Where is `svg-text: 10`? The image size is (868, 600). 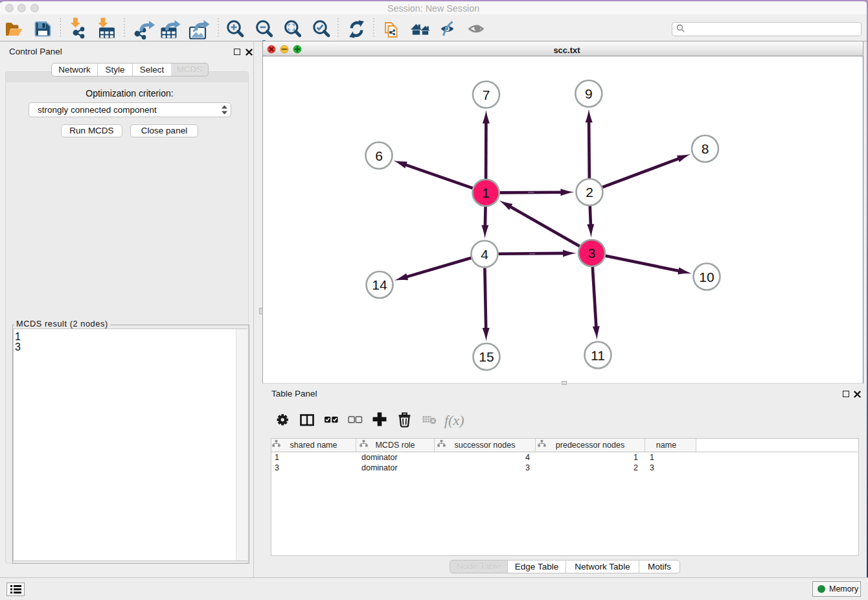
svg-text: 10 is located at coordinates (706, 277).